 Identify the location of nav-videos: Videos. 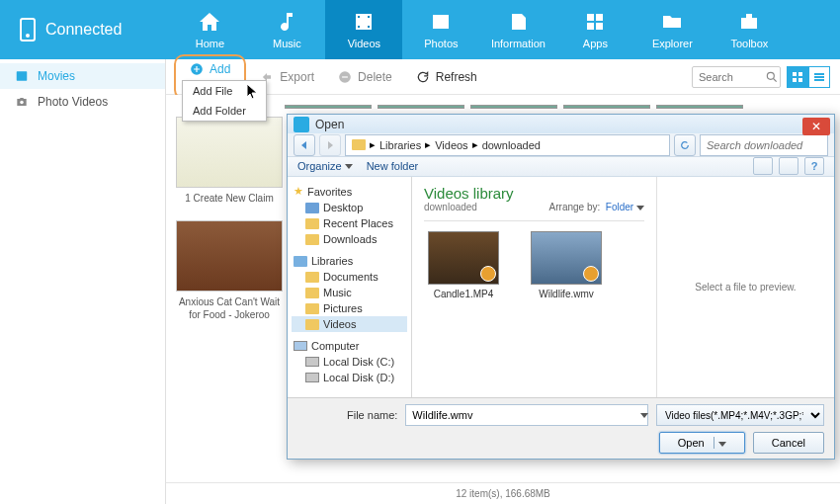
(364, 30).